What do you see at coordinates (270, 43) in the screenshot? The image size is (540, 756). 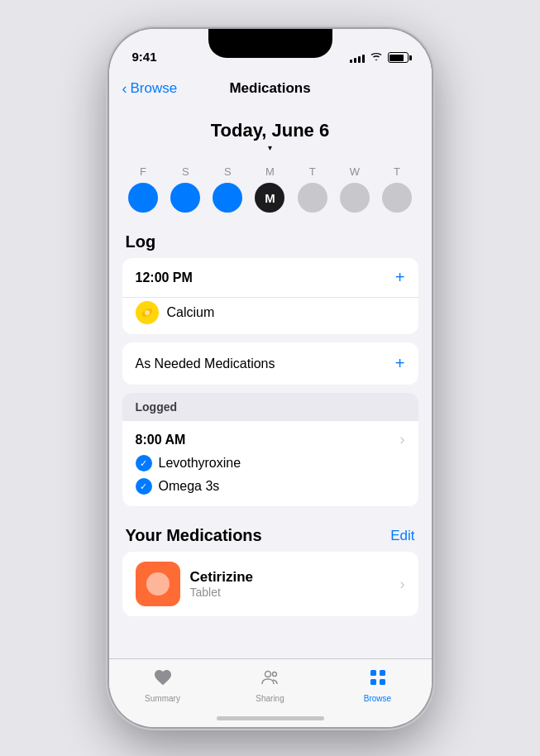 I see `notch` at bounding box center [270, 43].